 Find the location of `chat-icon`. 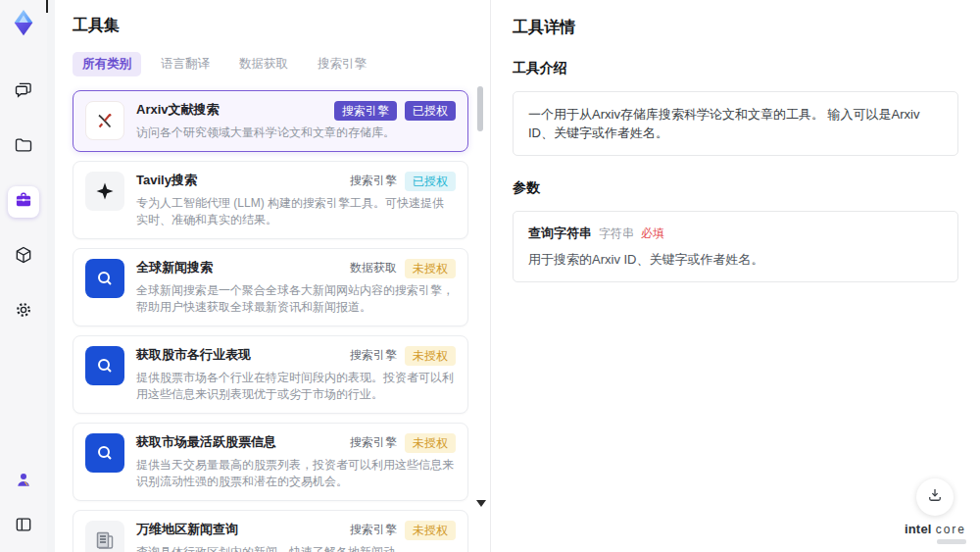

chat-icon is located at coordinates (24, 92).